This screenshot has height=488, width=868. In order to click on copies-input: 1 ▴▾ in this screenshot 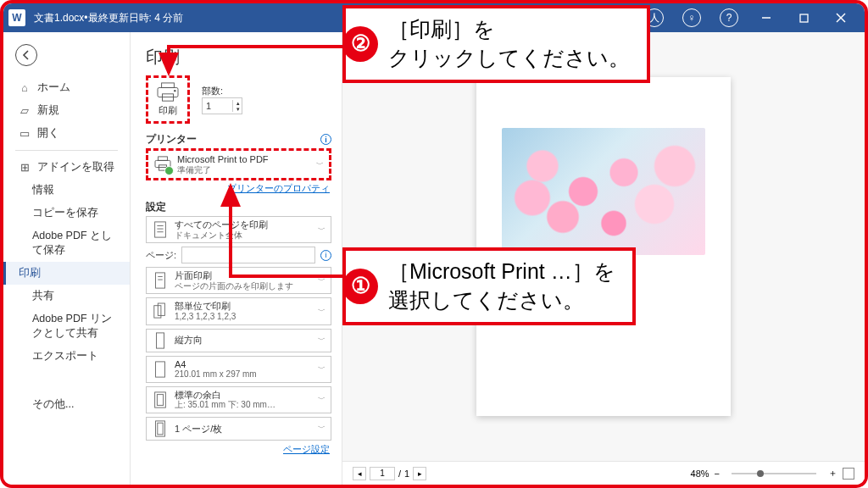, I will do `click(222, 106)`.